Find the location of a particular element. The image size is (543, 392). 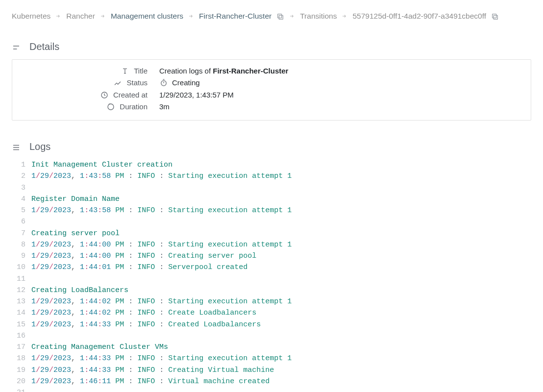

log-line-content: 1/29/2023, 1:44:02 PM : INFO : Starting … is located at coordinates (281, 302).